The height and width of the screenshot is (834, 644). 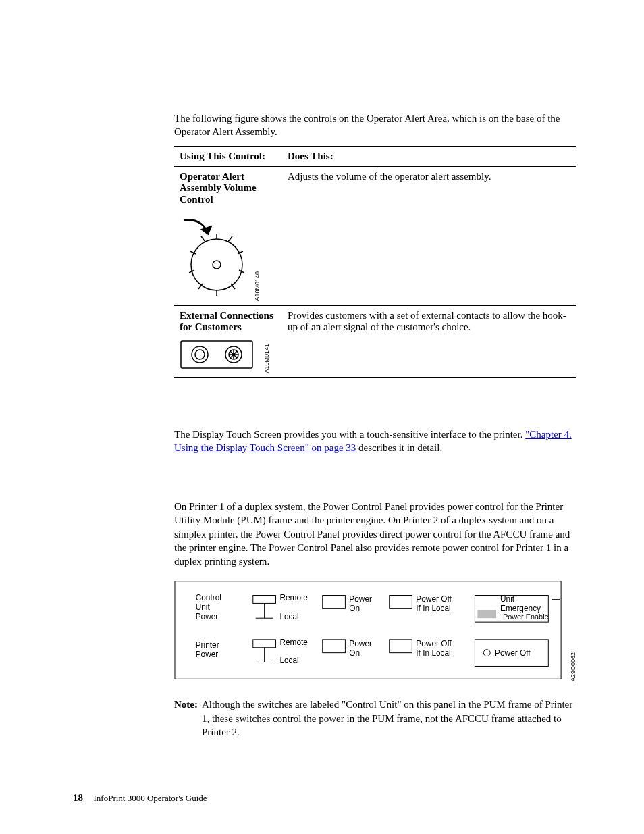 I want to click on label-remote-2: Remote, so click(x=294, y=642).